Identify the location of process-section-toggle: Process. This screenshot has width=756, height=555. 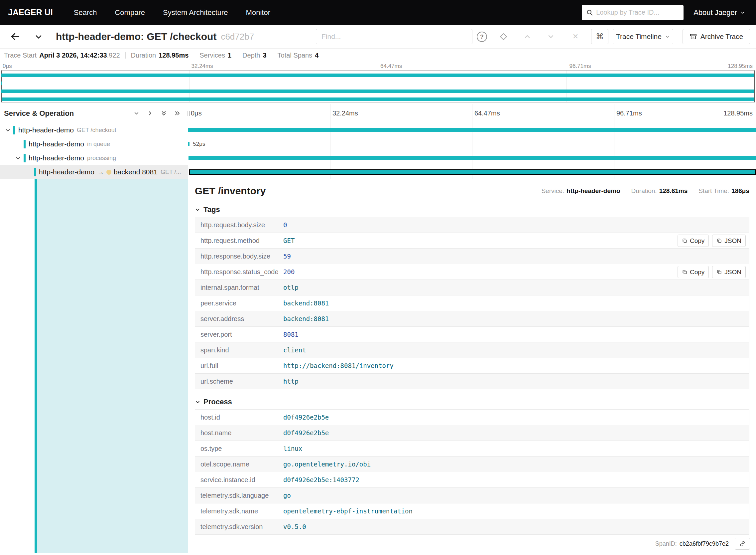
(472, 402).